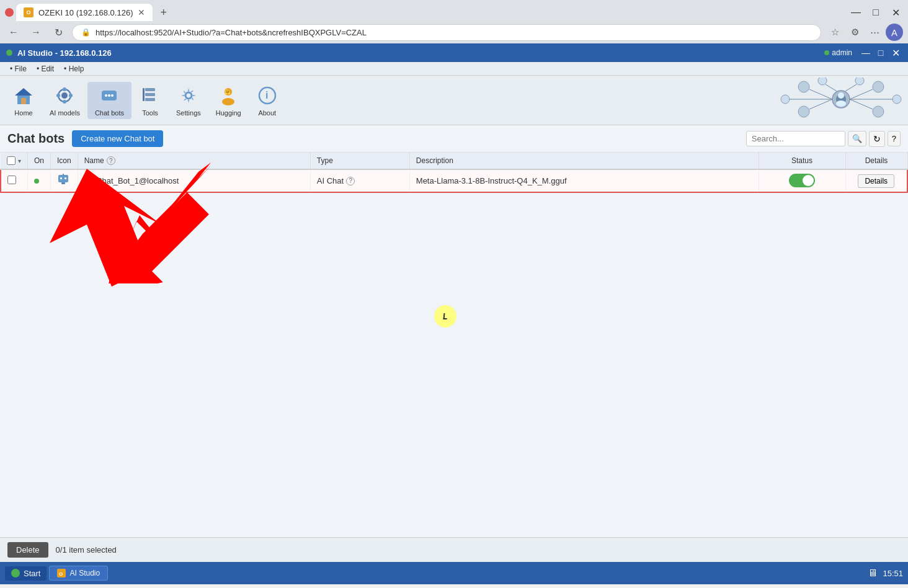  What do you see at coordinates (63, 180) in the screenshot?
I see `bot-icon` at bounding box center [63, 180].